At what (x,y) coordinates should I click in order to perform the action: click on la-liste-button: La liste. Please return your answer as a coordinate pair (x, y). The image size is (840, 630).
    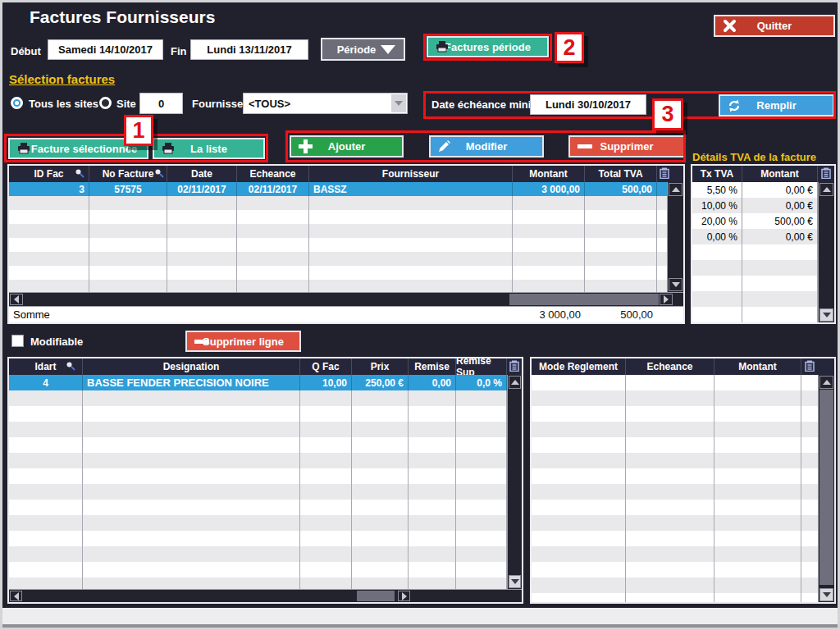
    Looking at the image, I should click on (208, 148).